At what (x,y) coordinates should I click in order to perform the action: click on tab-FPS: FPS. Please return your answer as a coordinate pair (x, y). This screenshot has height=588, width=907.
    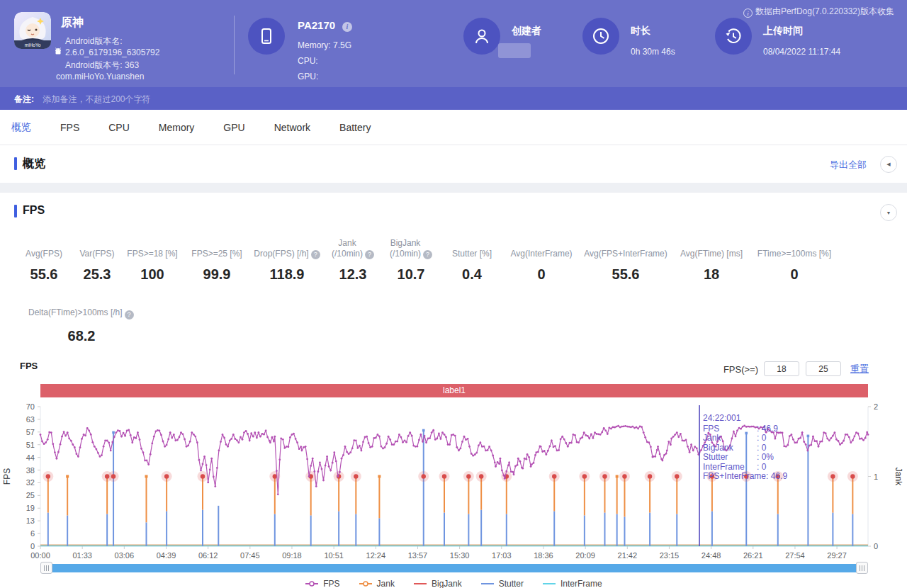
    Looking at the image, I should click on (69, 128).